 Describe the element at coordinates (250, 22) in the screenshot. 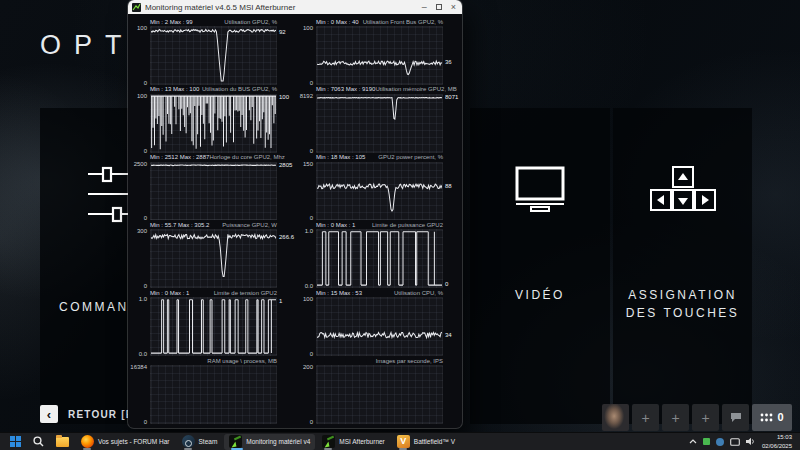

I see `graph-title: Utilisation GPU2, %` at that location.